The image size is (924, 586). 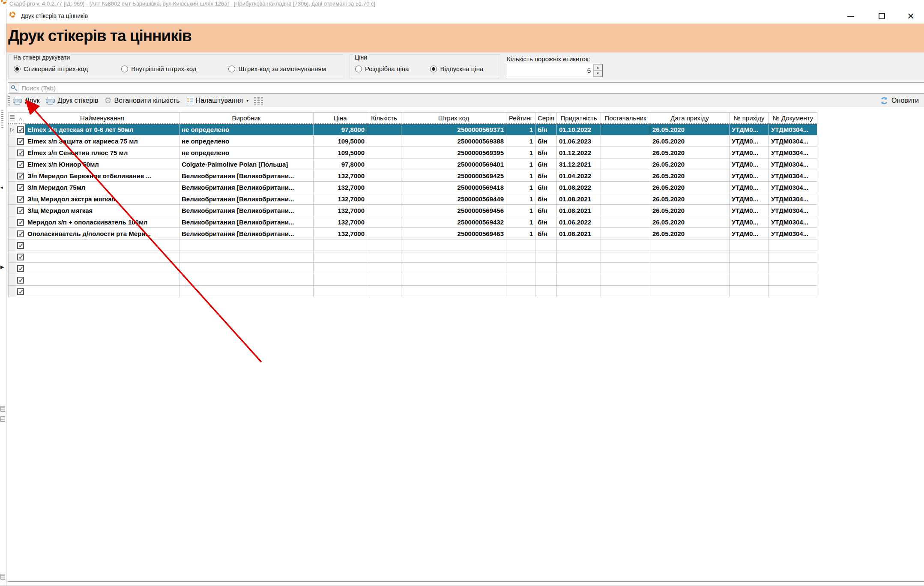 I want to click on column-header-series: Серія, so click(x=546, y=118).